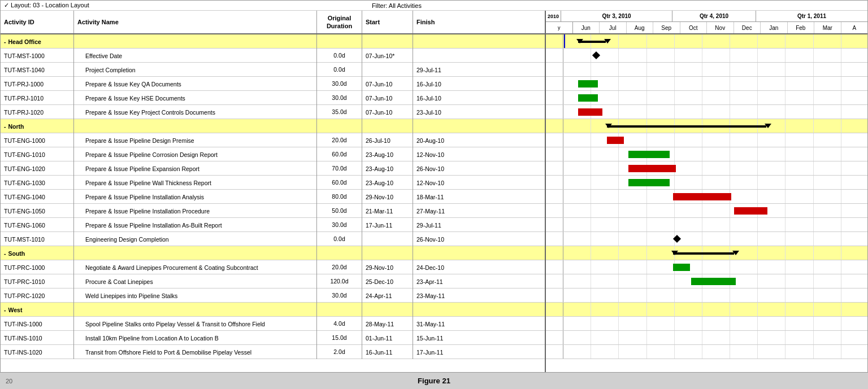 The width and height of the screenshot is (868, 389). Describe the element at coordinates (706, 28) in the screenshot. I see `gantt-header-row2: y Jun Jul Aug Sep Oct Nov Dec Jan Feb Ma…` at that location.